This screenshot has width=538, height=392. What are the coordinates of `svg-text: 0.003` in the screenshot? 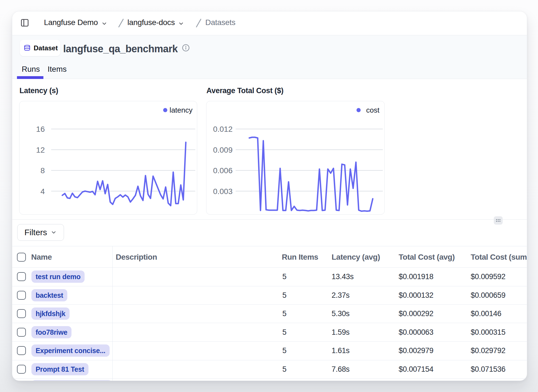 It's located at (223, 191).